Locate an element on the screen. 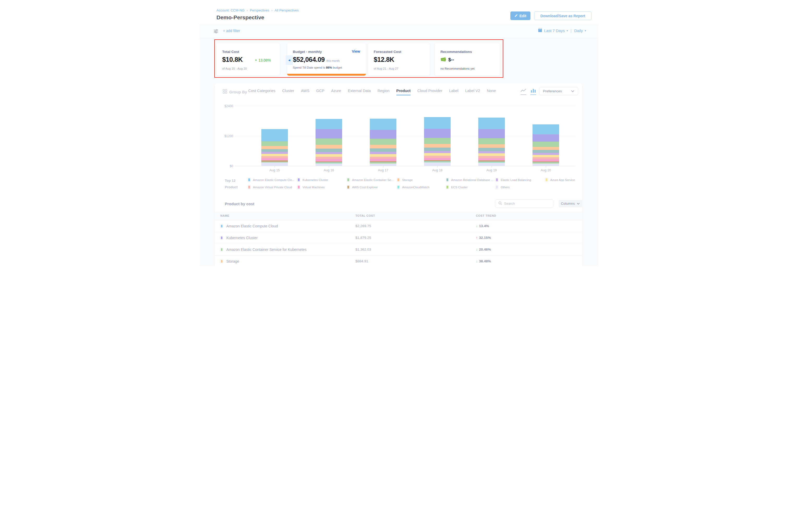 The width and height of the screenshot is (798, 532). legend-item-amazon-elastic-container-se-: Amazon Elastic Container Se... is located at coordinates (370, 180).